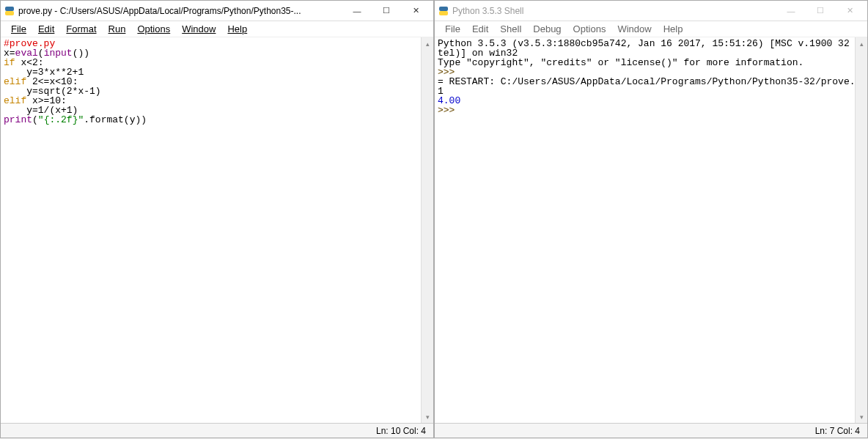 The height and width of the screenshot is (439, 868). What do you see at coordinates (614, 11) in the screenshot?
I see `shell-title-text: Python 3.5.3 Shell` at bounding box center [614, 11].